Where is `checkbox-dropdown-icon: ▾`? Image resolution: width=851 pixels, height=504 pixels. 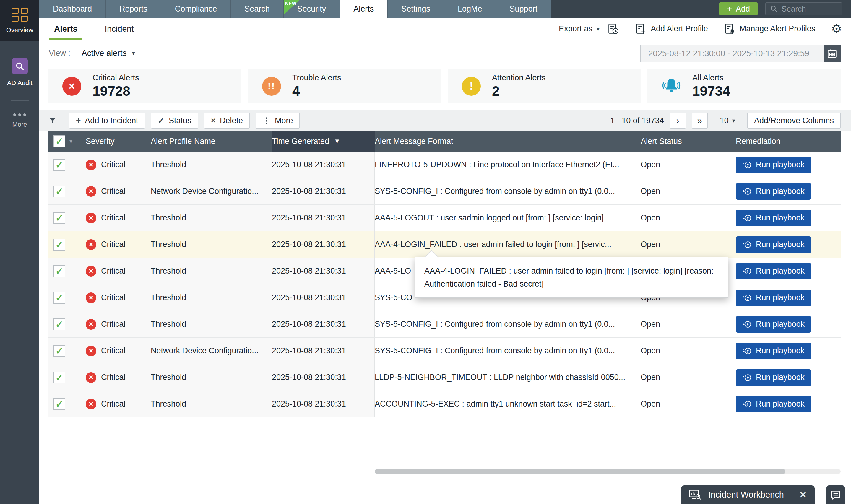
checkbox-dropdown-icon: ▾ is located at coordinates (71, 141).